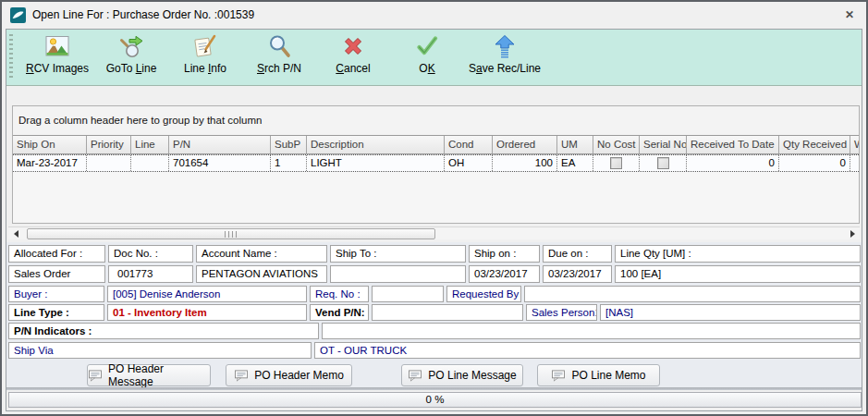 The image size is (868, 416). Describe the element at coordinates (57, 274) in the screenshot. I see `allocated-for-value: Sales Order` at that location.